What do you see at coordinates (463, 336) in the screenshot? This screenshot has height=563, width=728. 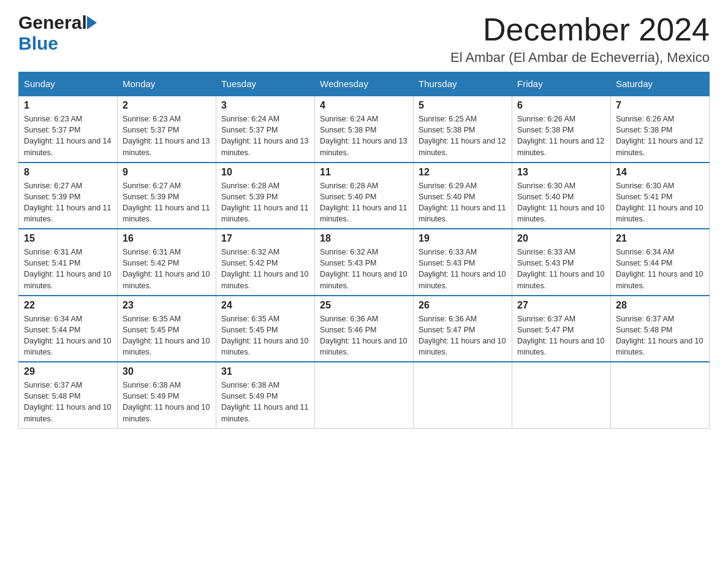 I see `day-info: Sunrise: 6:36 AMSunset: 5:47 PMDaylight:…` at bounding box center [463, 336].